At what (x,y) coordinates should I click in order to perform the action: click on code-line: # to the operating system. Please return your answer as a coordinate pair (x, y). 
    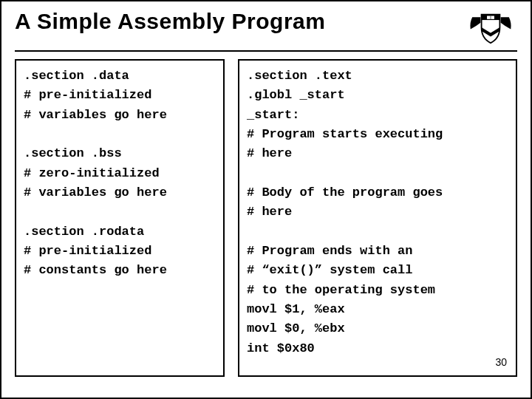
    Looking at the image, I should click on (378, 290).